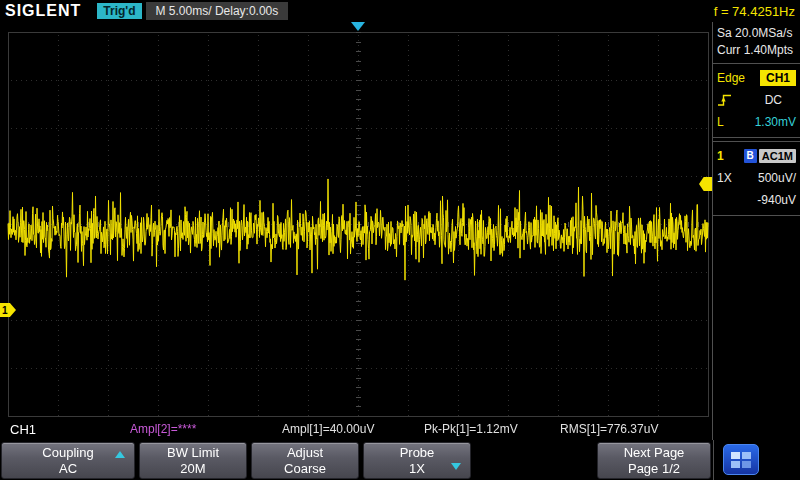 The height and width of the screenshot is (480, 800). What do you see at coordinates (456, 466) in the screenshot?
I see `down-arrow-icon` at bounding box center [456, 466].